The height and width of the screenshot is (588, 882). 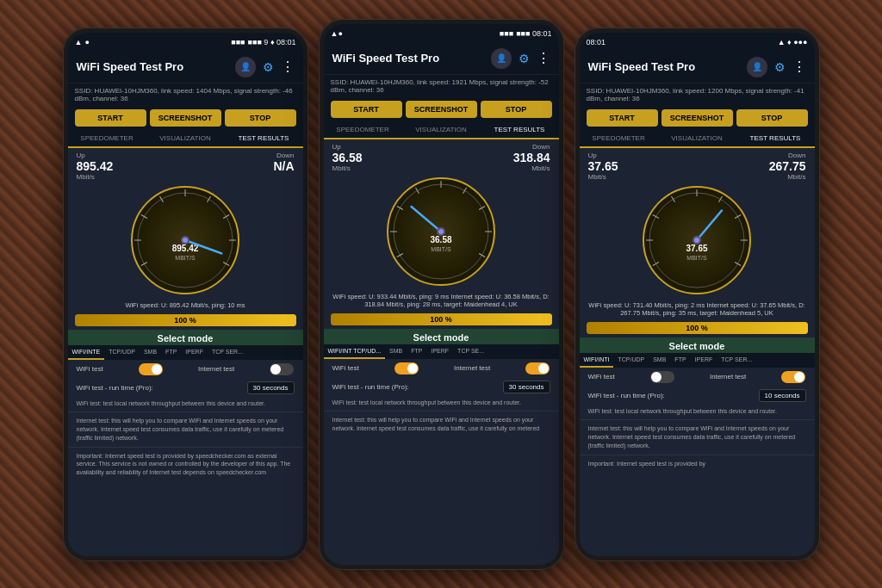 I want to click on up-speed-box-left: Up 895.42 Mbit/s, so click(x=95, y=166).